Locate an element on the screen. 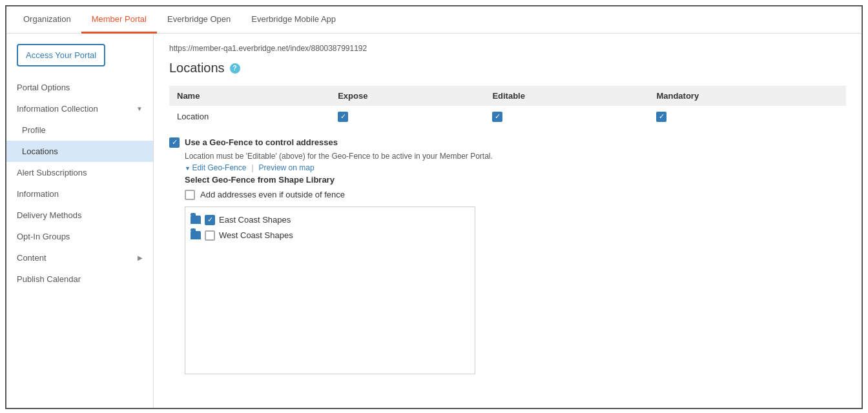  sidebar-item-information-collection: Information Collection ▼ is located at coordinates (80, 108).